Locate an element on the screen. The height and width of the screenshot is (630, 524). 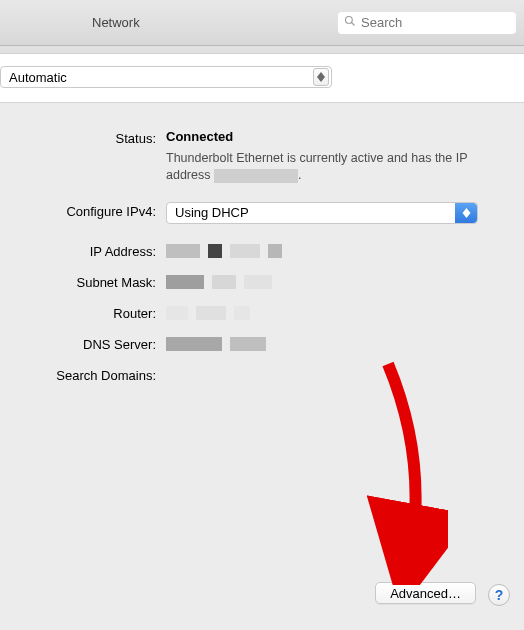
titlebar: Network is located at coordinates (262, 23).